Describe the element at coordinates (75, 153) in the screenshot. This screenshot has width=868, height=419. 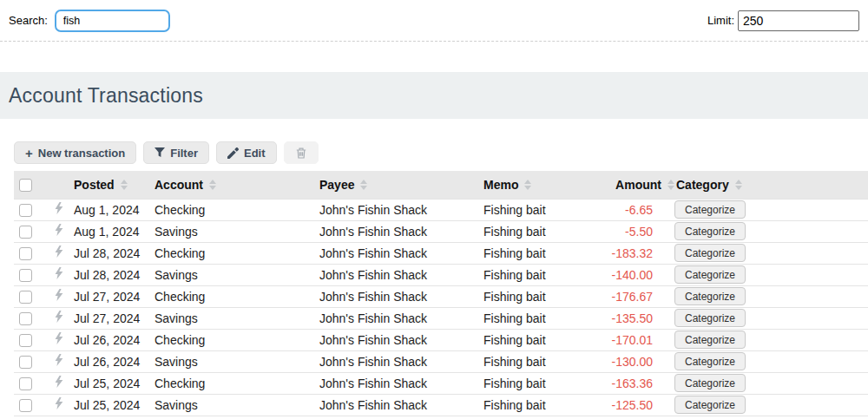
I see `new-transaction-button: + New transaction` at that location.